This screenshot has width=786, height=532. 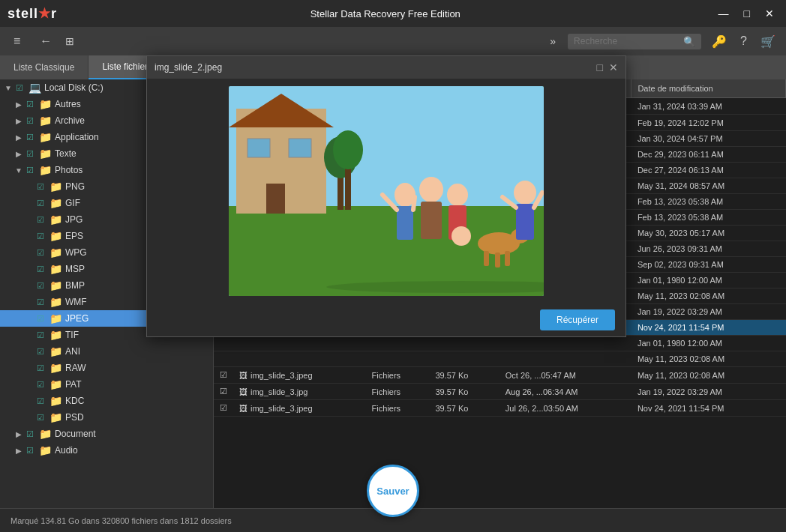 I want to click on tree-item-label: BMP, so click(x=75, y=285).